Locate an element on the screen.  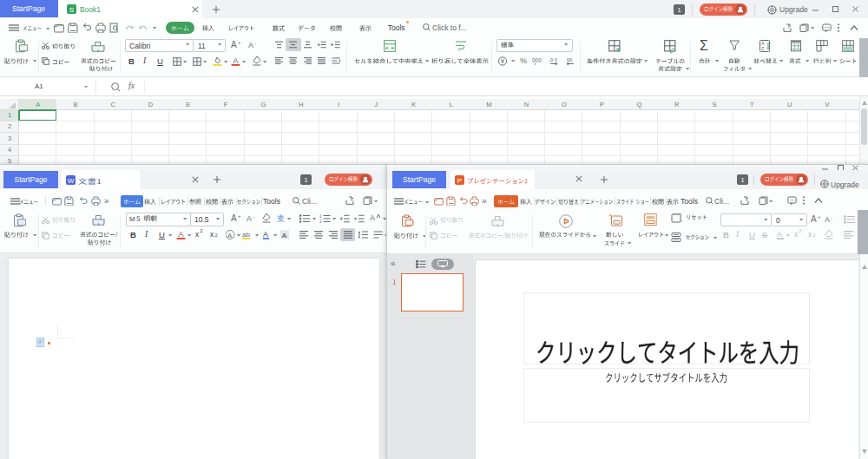
svg-text: .0 is located at coordinates (551, 60).